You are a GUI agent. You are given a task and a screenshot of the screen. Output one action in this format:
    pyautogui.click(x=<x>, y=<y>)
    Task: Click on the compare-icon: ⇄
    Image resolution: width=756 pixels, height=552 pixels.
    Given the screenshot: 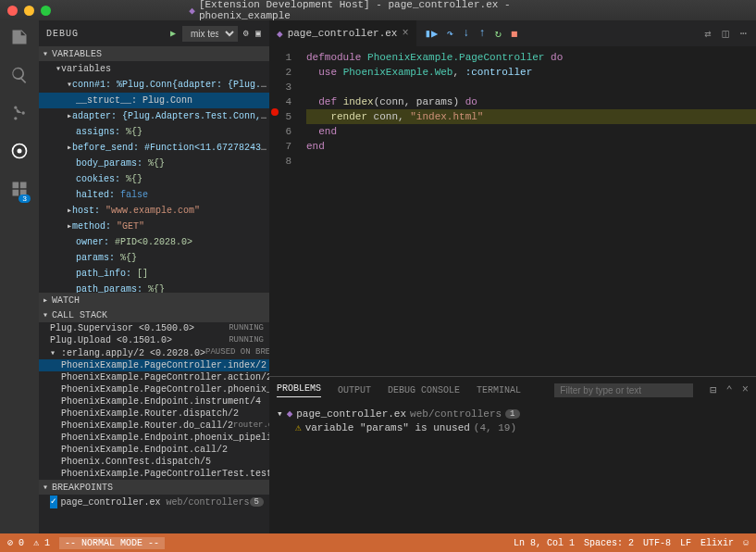 What is the action you would take?
    pyautogui.click(x=707, y=33)
    